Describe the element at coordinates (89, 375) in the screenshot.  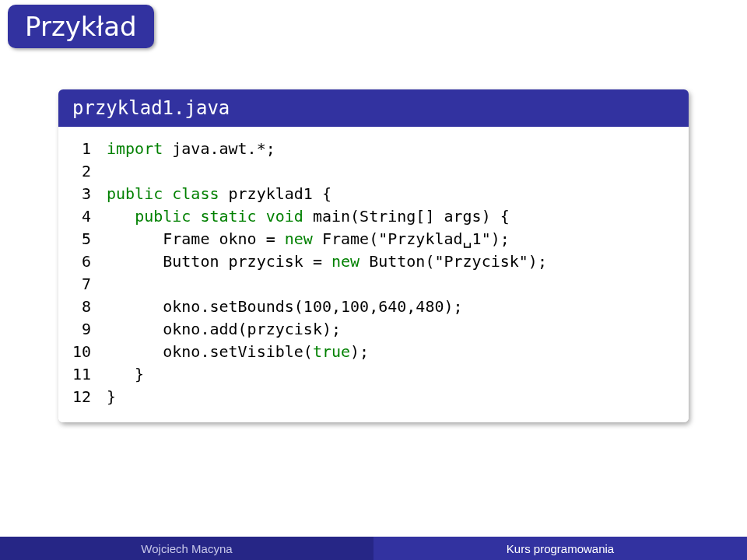
I see `line-number: 11` at that location.